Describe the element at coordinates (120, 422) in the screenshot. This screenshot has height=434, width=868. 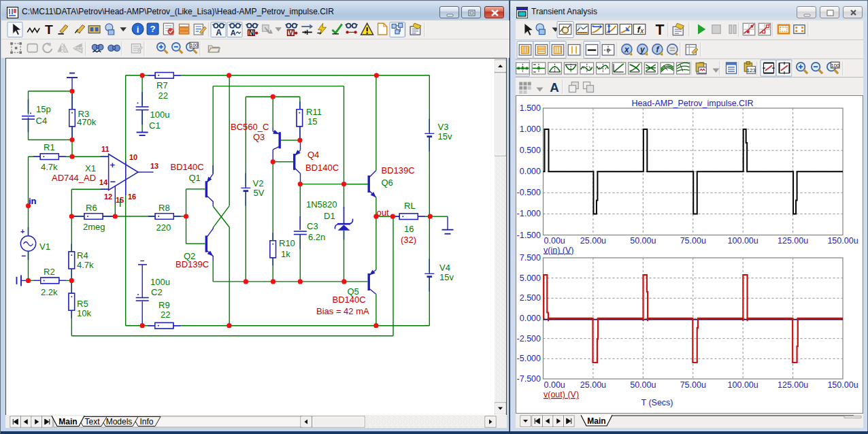
I see `svg-text: Models` at that location.